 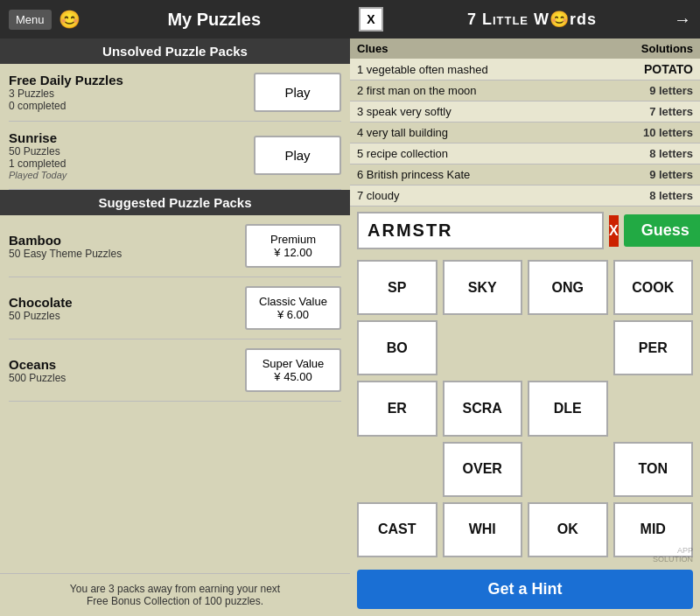 I want to click on tile: DLE, so click(x=568, y=408).